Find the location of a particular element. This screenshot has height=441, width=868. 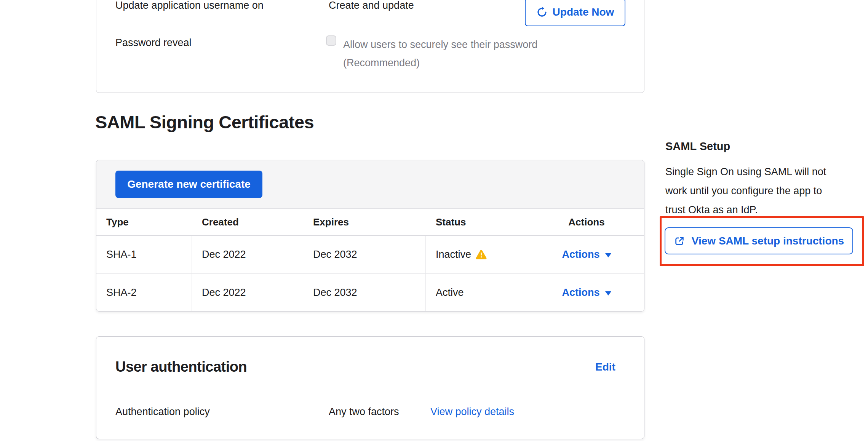

warning-triangle-icon is located at coordinates (481, 254).